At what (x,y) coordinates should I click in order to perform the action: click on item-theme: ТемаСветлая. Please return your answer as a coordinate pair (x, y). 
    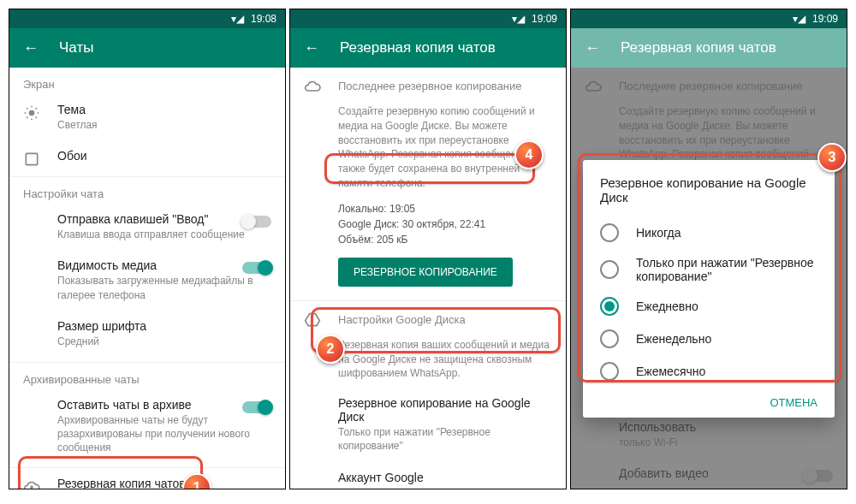
    Looking at the image, I should click on (147, 117).